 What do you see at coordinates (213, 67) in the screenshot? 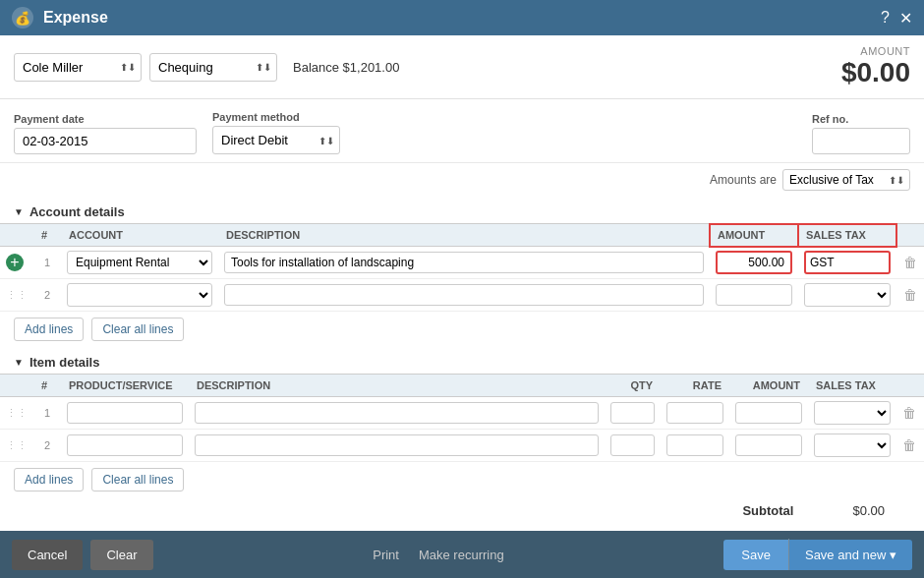
I see `account-select-wrapper: Chequing ⬆⬇` at bounding box center [213, 67].